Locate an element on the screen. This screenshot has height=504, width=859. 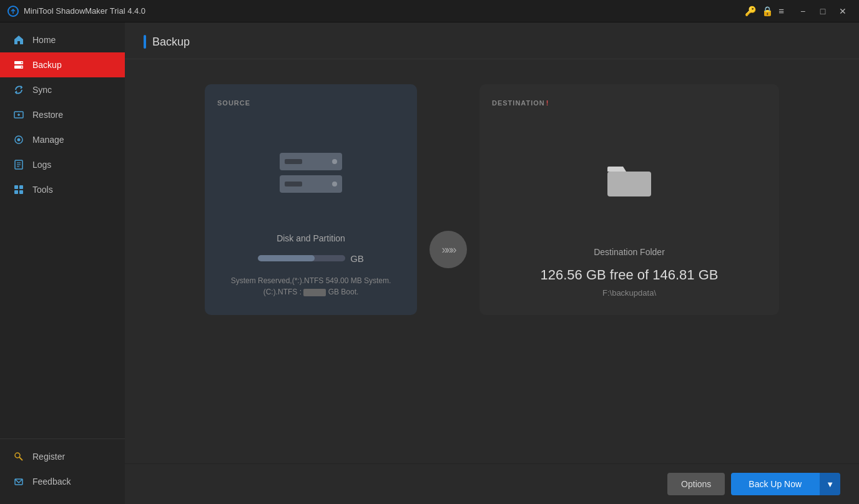
source-detail-line2: (C:).NTFS : GB Boot. is located at coordinates (311, 292).